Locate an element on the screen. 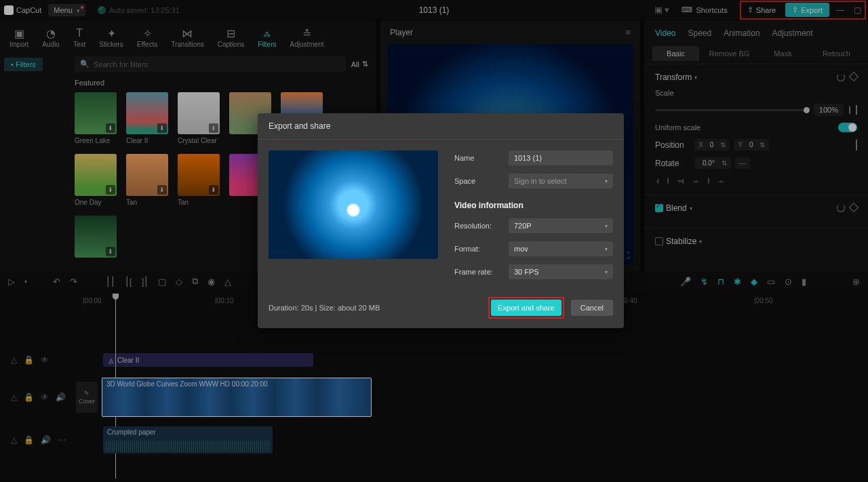 The width and height of the screenshot is (868, 482). zoom-fit-icon: ⊕ is located at coordinates (856, 282).